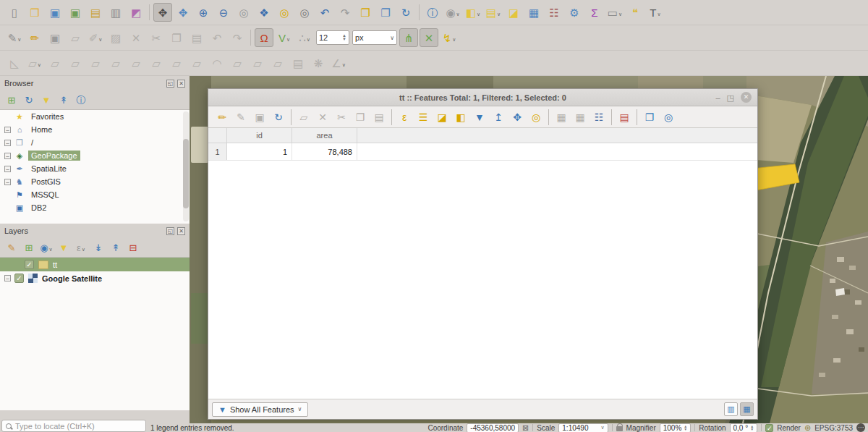  I want to click on open-attribute-table: ▦, so click(534, 12).